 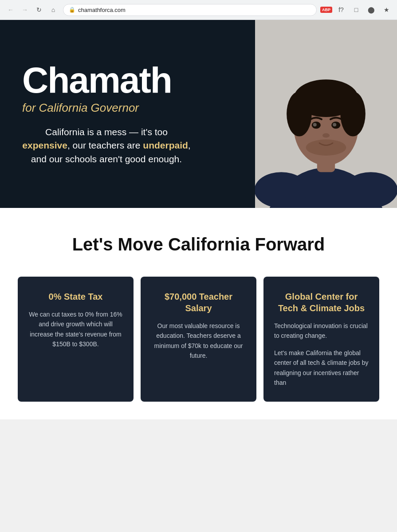 What do you see at coordinates (199, 245) in the screenshot?
I see `section-title: Let's Move California Forward` at bounding box center [199, 245].